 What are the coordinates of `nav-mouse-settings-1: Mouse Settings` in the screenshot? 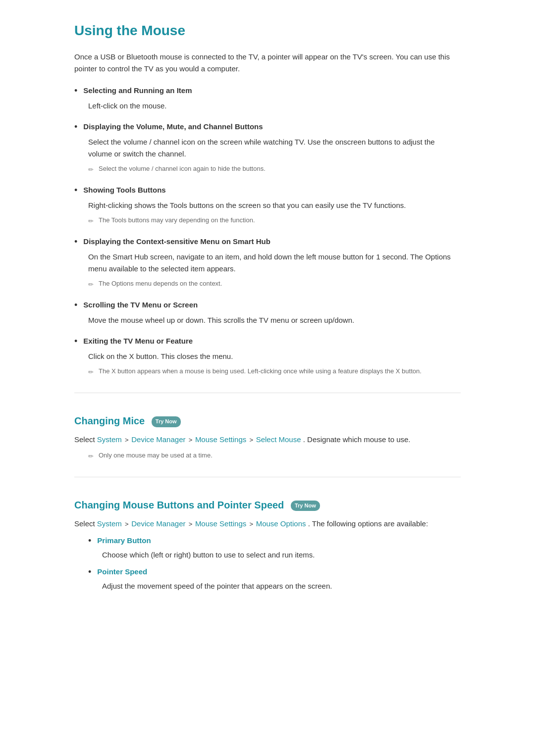 It's located at (221, 440).